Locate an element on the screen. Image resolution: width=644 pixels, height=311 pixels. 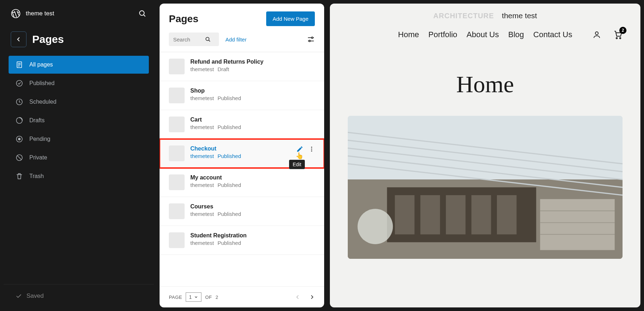
page-meta: themetestDraft is located at coordinates (227, 69).